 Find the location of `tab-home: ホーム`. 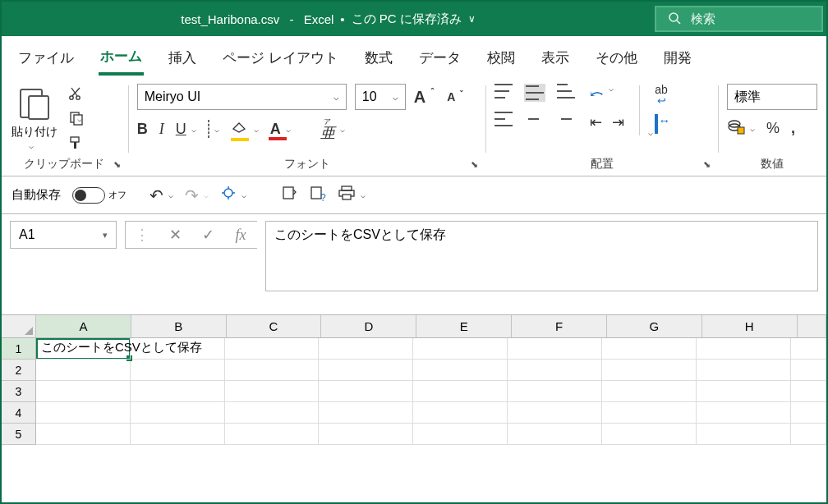

tab-home: ホーム is located at coordinates (122, 57).